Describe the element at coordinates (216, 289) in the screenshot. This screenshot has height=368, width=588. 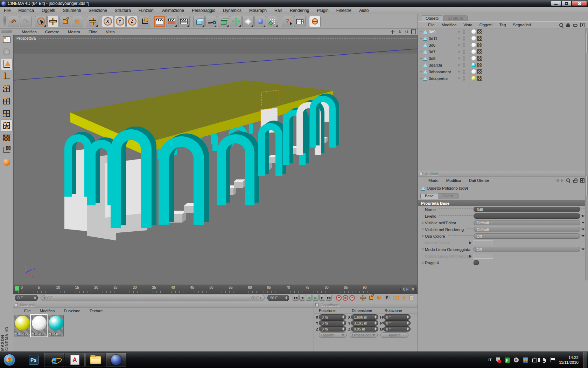
I see `timeline-ruler: 0 5 10 15 20 25 30 35 40 45 50 55 60 65 …` at that location.